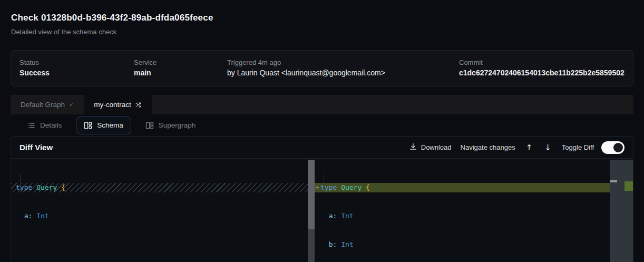 This screenshot has width=644, height=262. I want to click on commit-label: Commit, so click(542, 62).